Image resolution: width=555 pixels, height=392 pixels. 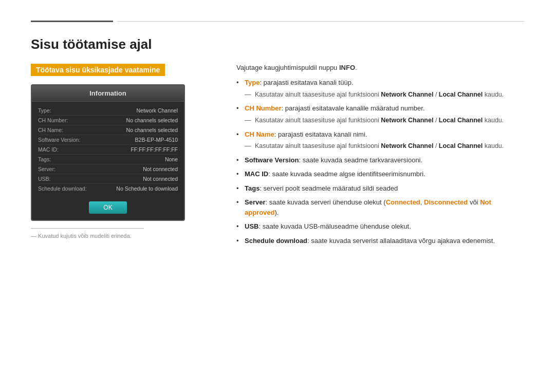 What do you see at coordinates (255, 202) in the screenshot?
I see `bold-label: Server` at bounding box center [255, 202].